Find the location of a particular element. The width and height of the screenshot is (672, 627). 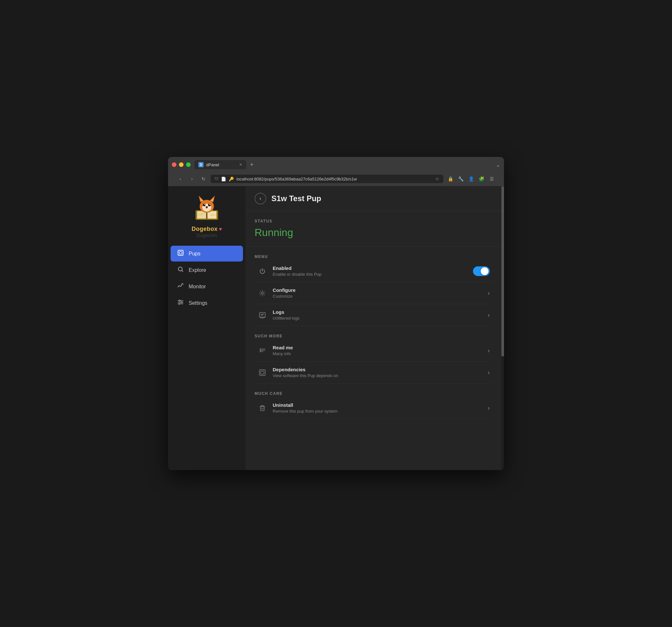

status-value: Running is located at coordinates (374, 232).